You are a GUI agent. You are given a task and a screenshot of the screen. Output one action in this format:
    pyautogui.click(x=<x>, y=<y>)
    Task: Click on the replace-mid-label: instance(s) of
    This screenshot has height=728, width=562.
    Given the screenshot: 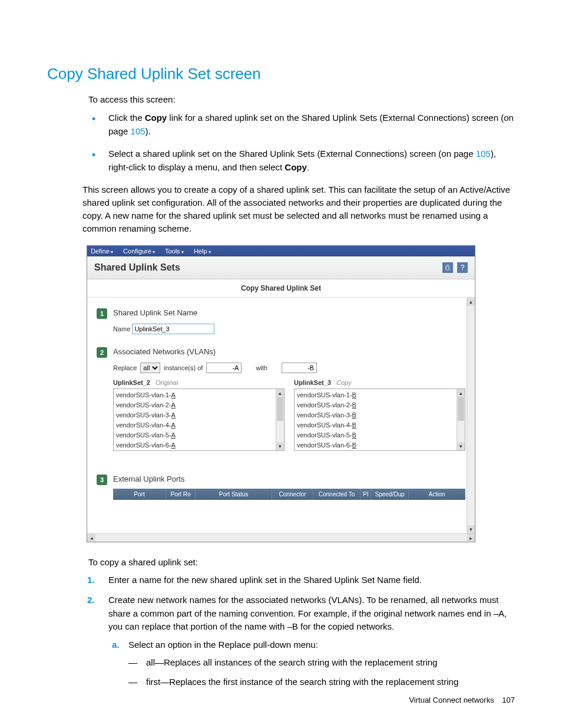 What is the action you would take?
    pyautogui.click(x=183, y=368)
    